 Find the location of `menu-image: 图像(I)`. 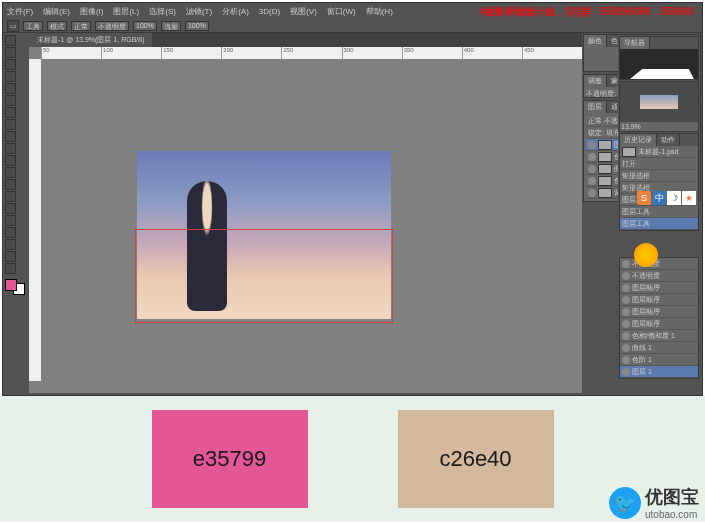

menu-image: 图像(I) is located at coordinates (92, 12).